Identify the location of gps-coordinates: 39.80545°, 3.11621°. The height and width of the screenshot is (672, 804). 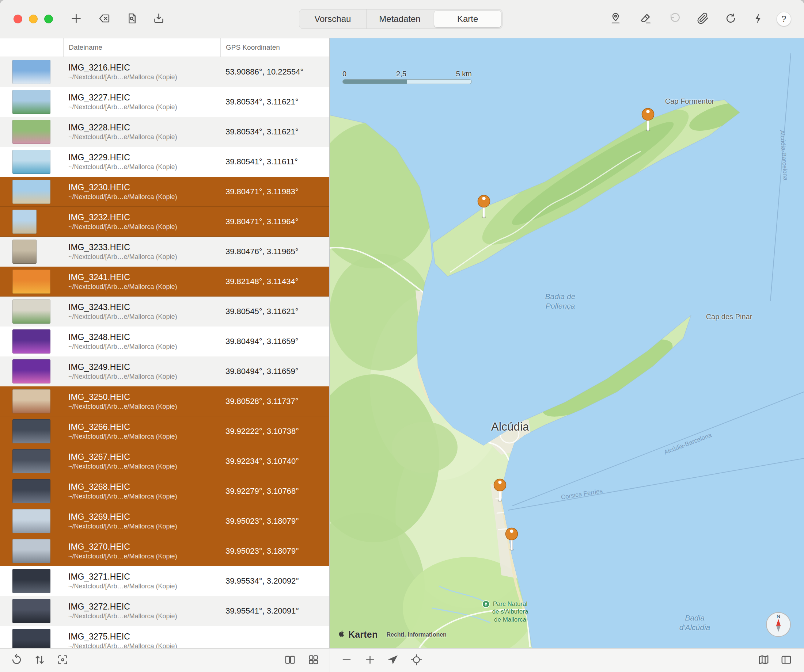
(275, 312).